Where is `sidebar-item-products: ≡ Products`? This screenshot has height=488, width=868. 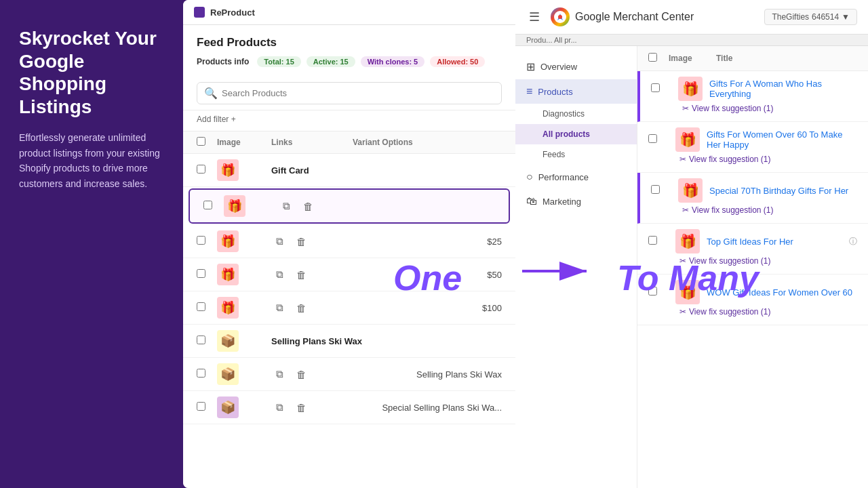 sidebar-item-products: ≡ Products is located at coordinates (576, 92).